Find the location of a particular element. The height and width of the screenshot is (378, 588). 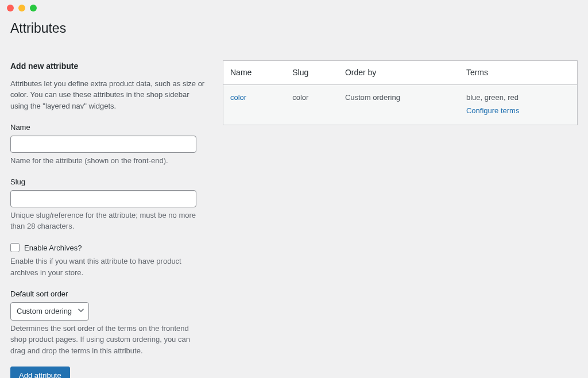

archives-help: Enable this if you want this attribute t… is located at coordinates (108, 267).